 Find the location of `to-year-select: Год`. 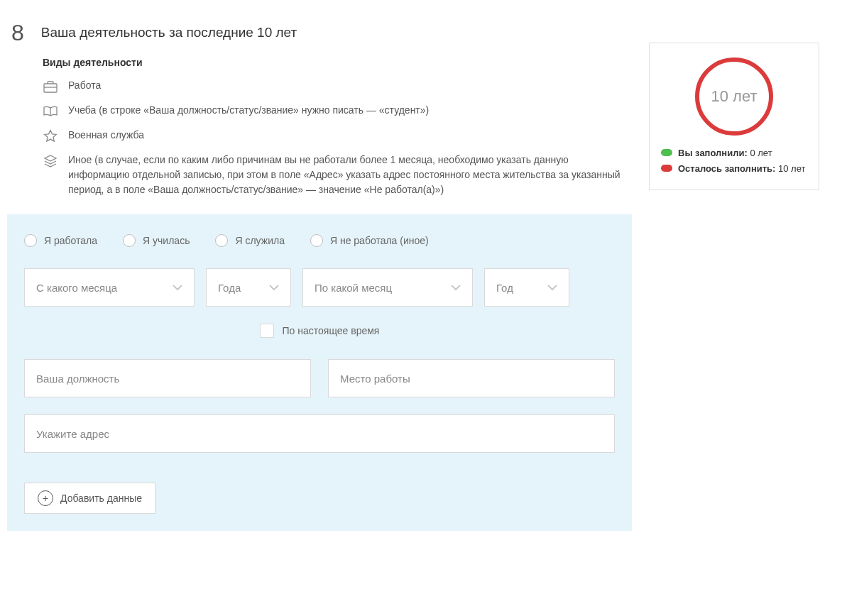

to-year-select: Год is located at coordinates (527, 287).